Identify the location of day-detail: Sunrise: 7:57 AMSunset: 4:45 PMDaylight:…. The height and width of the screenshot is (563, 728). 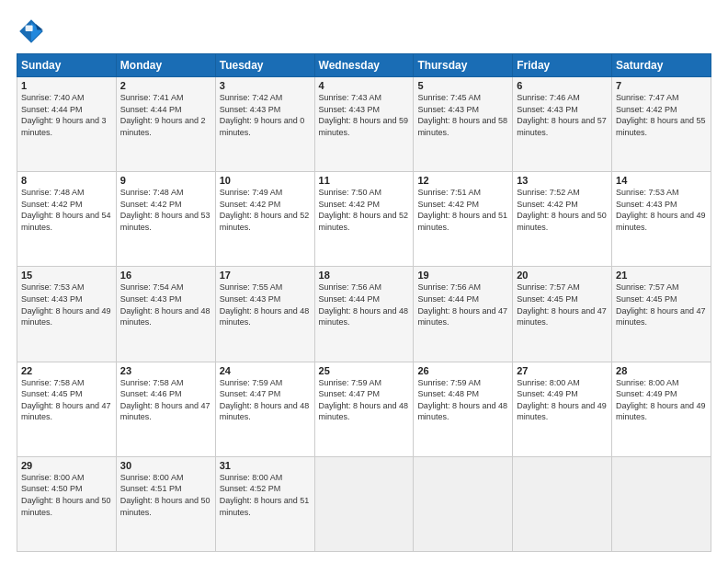
(662, 304).